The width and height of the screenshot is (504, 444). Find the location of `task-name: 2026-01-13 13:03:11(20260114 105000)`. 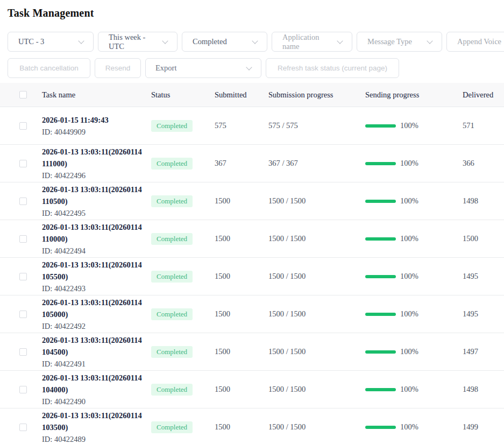

task-name: 2026-01-13 13:03:11(20260114 105000) is located at coordinates (94, 308).